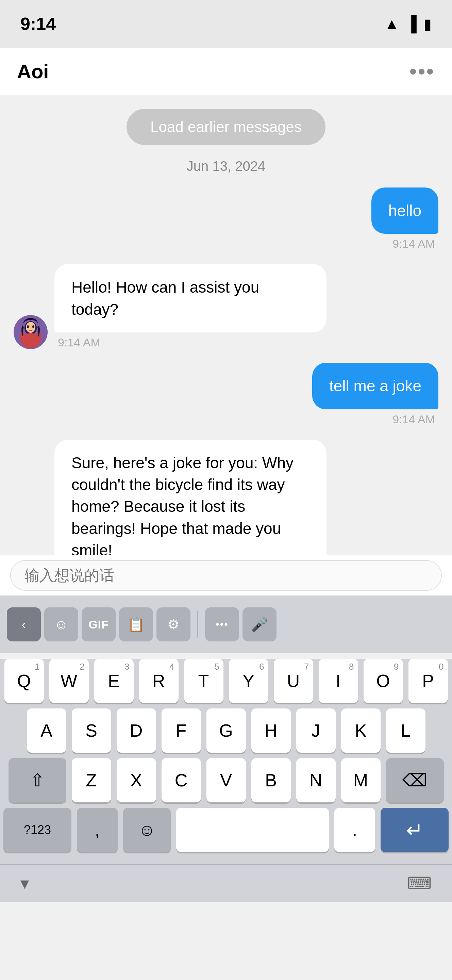 The height and width of the screenshot is (980, 452). Describe the element at coordinates (46, 730) in the screenshot. I see `key-A: A` at that location.